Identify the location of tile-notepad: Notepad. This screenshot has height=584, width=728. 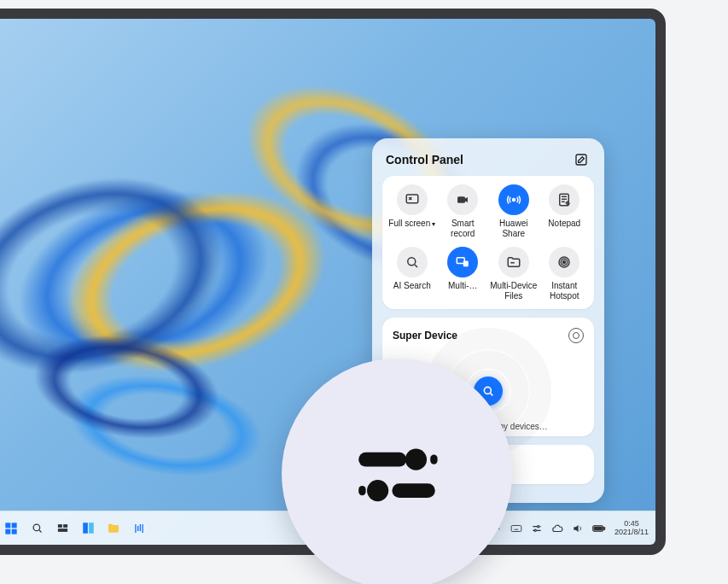
(565, 212).